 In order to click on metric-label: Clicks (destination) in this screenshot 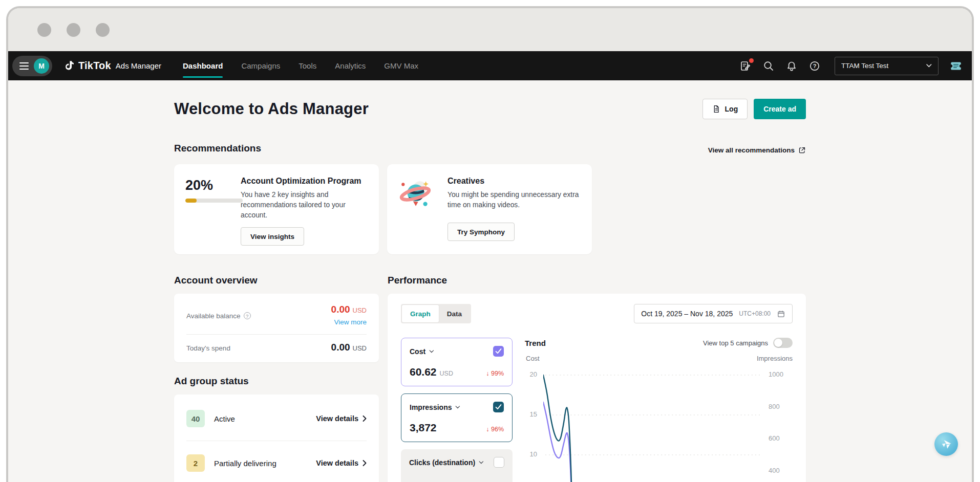, I will do `click(442, 463)`.